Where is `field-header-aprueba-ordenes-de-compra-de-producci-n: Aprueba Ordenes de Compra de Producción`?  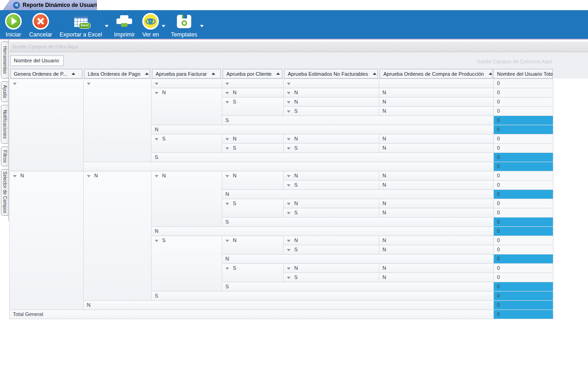 field-header-aprueba-ordenes-de-compra-de-producci-n: Aprueba Ordenes de Compra de Producción is located at coordinates (436, 74).